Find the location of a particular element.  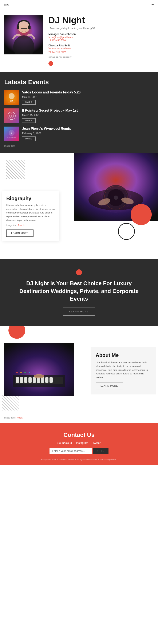

cta-red-dot is located at coordinates (79, 272).